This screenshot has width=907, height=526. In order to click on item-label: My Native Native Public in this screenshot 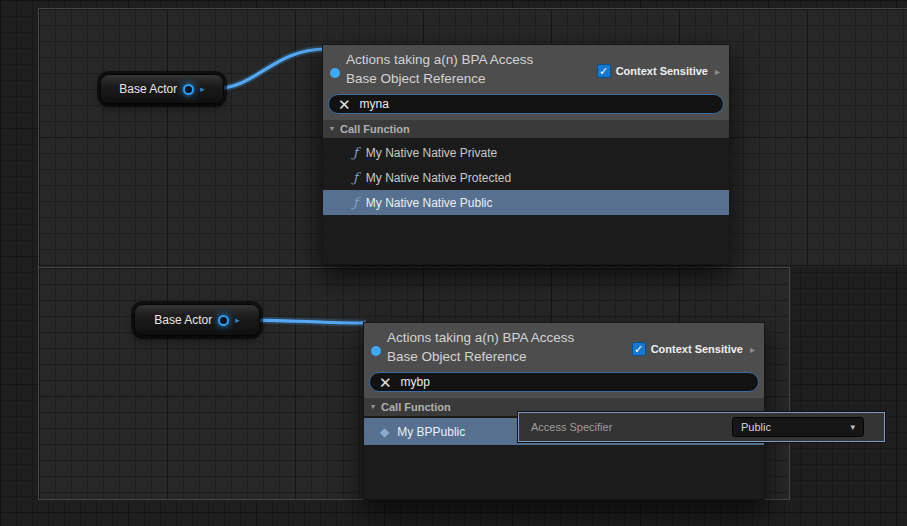, I will do `click(430, 203)`.